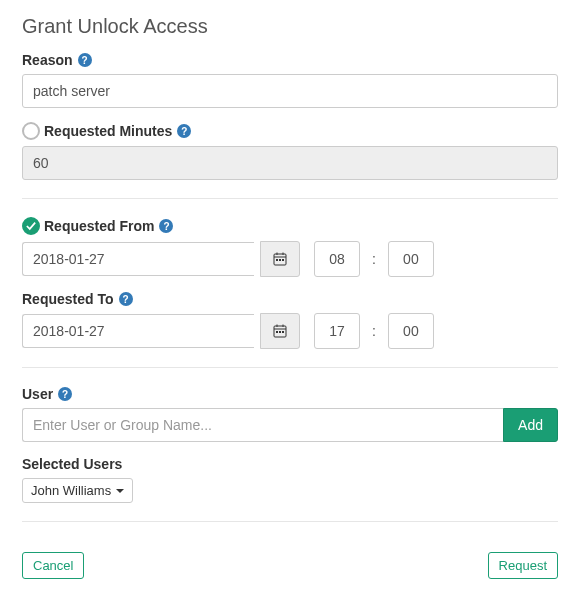  I want to click on requested-from-hour-input, so click(337, 259).